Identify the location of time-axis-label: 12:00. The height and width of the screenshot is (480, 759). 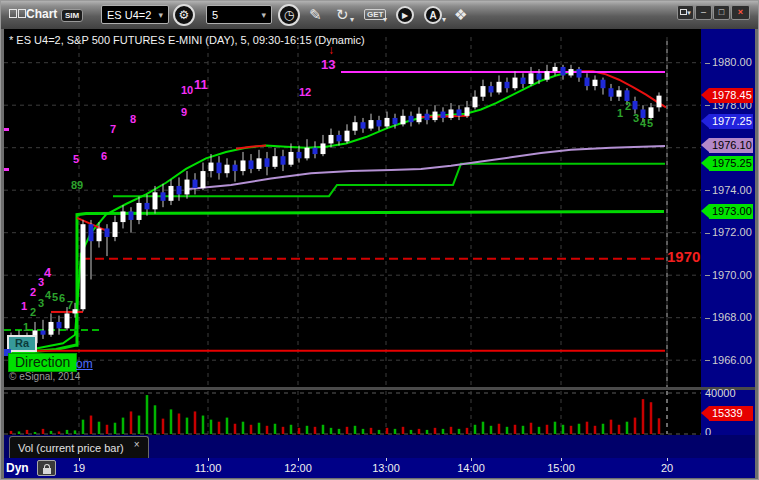
(298, 468).